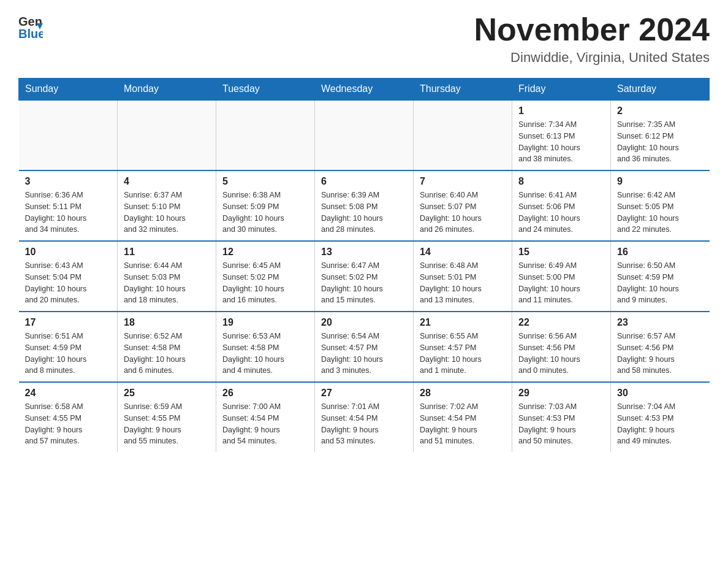 This screenshot has height=563, width=728. Describe the element at coordinates (561, 283) in the screenshot. I see `day-info: Sunrise: 6:49 AMSunset: 5:00 PMDaylight:…` at that location.